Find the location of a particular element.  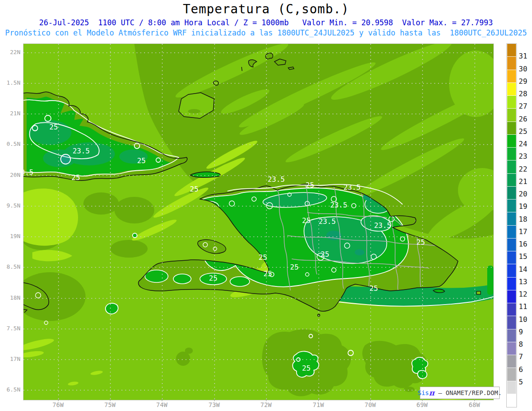

pi-symbol: π is located at coordinates (432, 393).